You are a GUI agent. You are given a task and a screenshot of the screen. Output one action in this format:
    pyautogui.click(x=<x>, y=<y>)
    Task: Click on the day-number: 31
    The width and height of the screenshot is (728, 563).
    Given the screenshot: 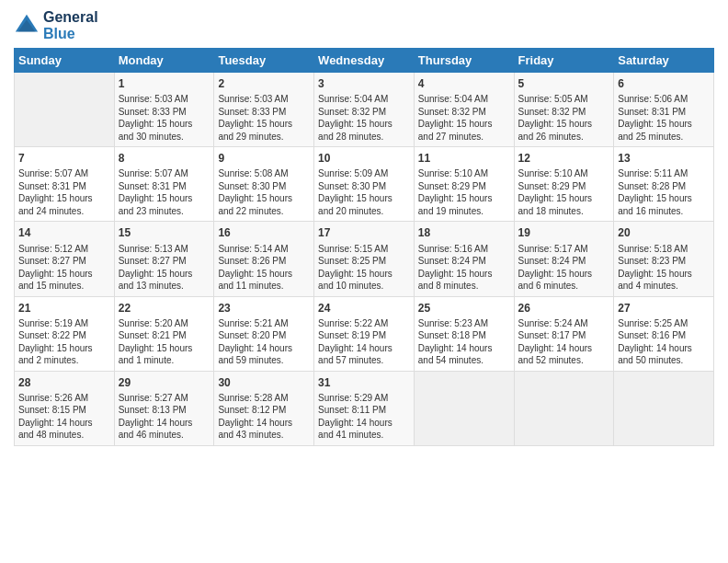 What is the action you would take?
    pyautogui.click(x=364, y=383)
    